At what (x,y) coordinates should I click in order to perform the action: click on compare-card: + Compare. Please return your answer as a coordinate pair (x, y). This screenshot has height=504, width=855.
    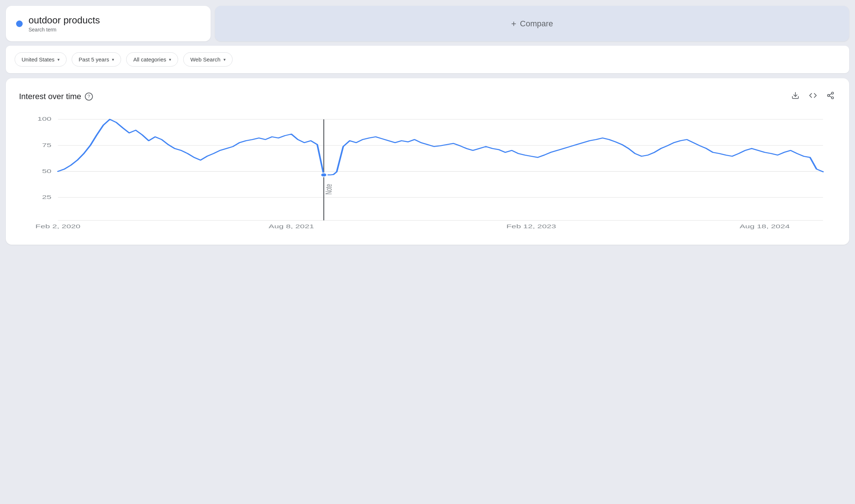
    Looking at the image, I should click on (532, 23).